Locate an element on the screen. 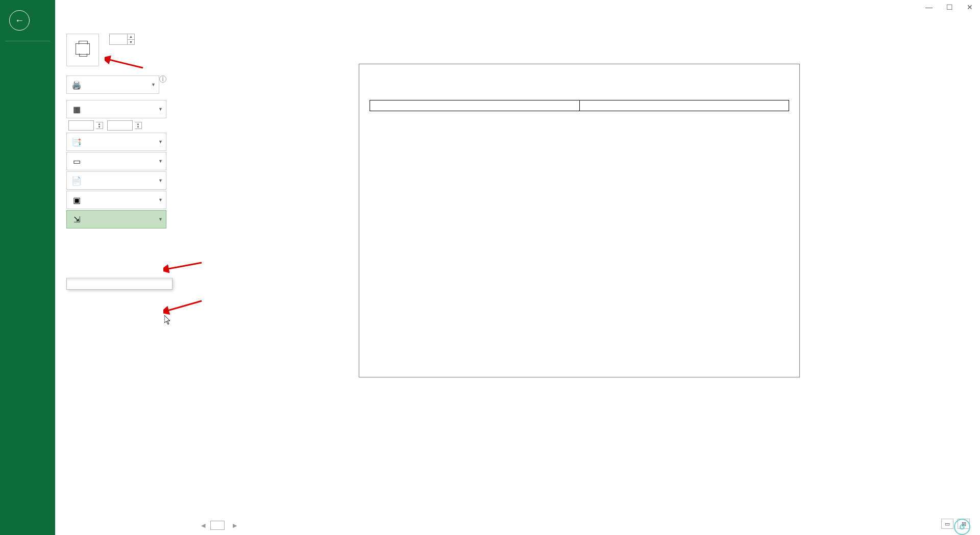  margins-icon: ▣ is located at coordinates (77, 200).